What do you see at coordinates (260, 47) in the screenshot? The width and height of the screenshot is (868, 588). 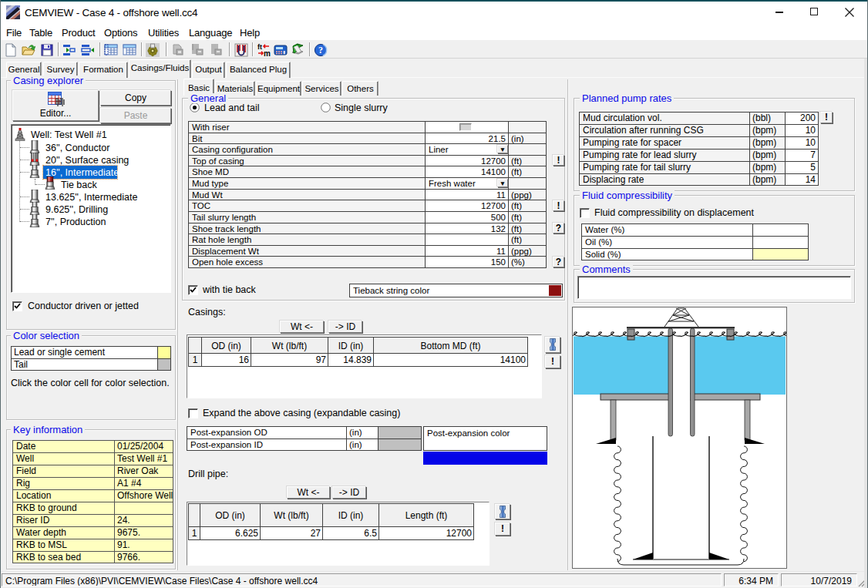 I see `svg-text: ft` at bounding box center [260, 47].